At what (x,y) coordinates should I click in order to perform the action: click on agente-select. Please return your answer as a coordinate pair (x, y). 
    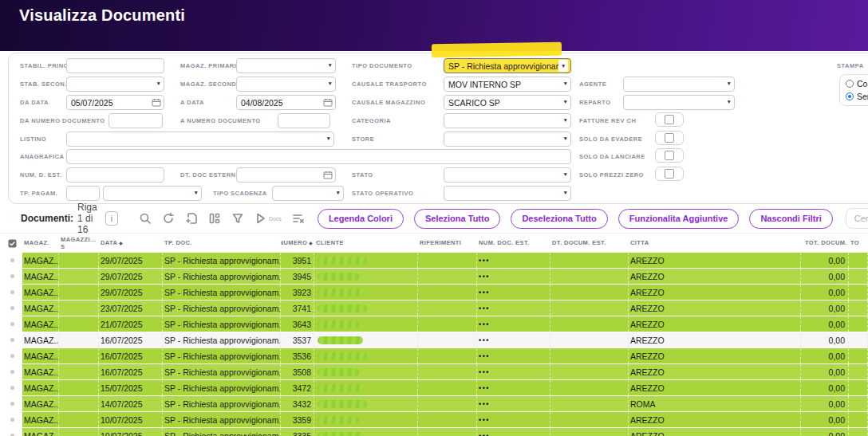
    Looking at the image, I should click on (679, 84).